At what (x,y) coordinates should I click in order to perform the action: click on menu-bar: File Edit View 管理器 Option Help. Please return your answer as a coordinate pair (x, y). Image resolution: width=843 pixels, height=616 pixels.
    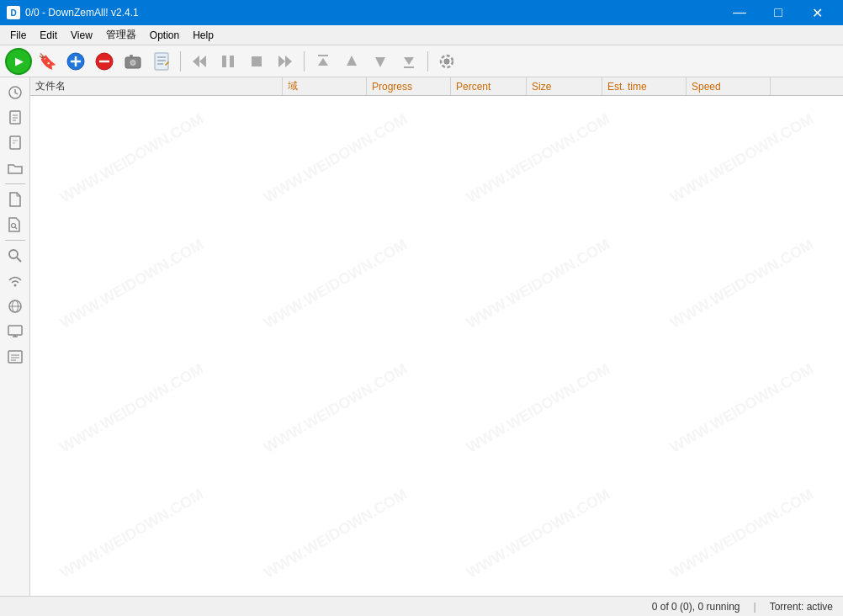
    Looking at the image, I should click on (422, 35).